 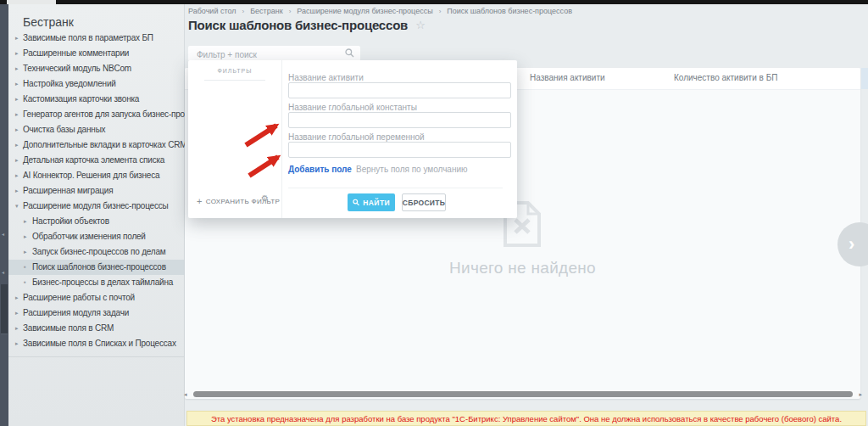 I want to click on filter-popup-sidebar: ФИЛЬТРЫ +СОХРАНИТЬ ФИЛЬТР ⚙, so click(x=236, y=139).